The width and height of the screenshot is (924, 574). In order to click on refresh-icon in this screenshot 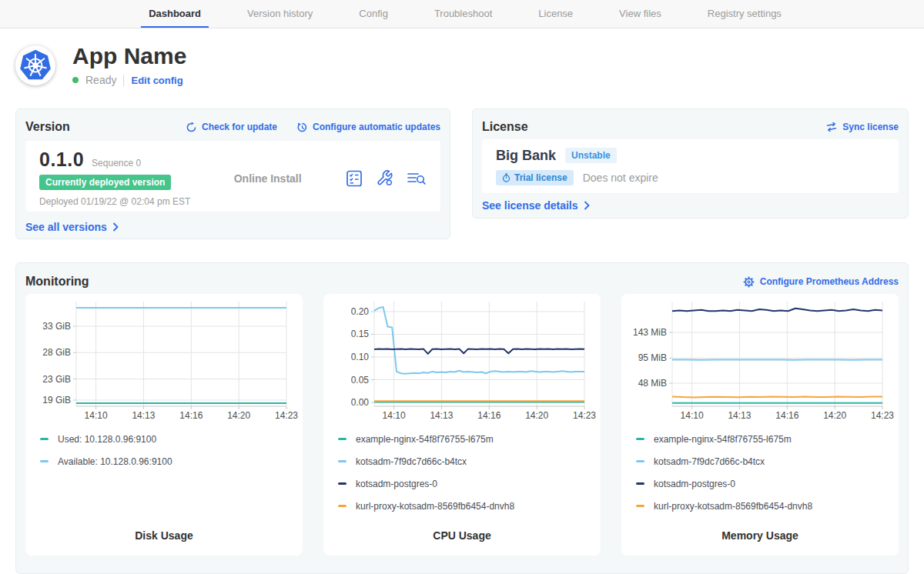, I will do `click(191, 128)`.